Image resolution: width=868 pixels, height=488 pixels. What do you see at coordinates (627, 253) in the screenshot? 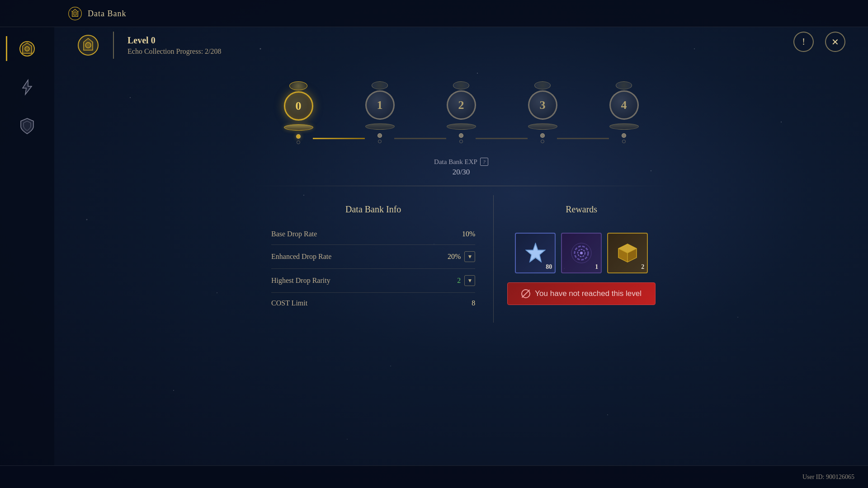
I see `cube-reward-icon` at bounding box center [627, 253].